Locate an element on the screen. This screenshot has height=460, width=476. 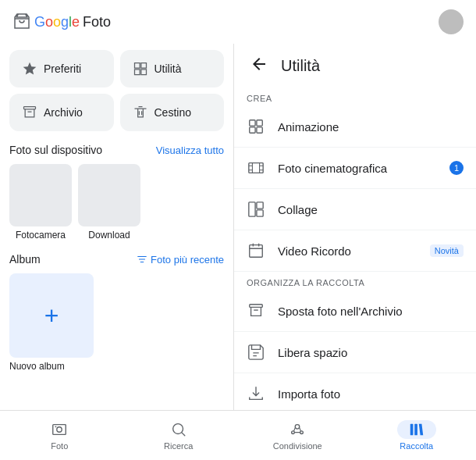
archivio-label: Archivio is located at coordinates (63, 112).